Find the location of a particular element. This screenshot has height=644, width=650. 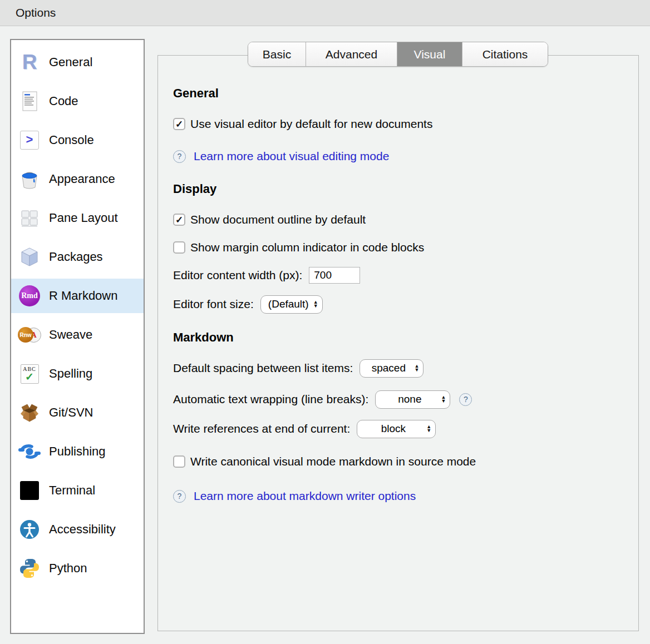

visual-editor-checkbox-row: ✓ Use visual editor by default for new d… is located at coordinates (406, 124).